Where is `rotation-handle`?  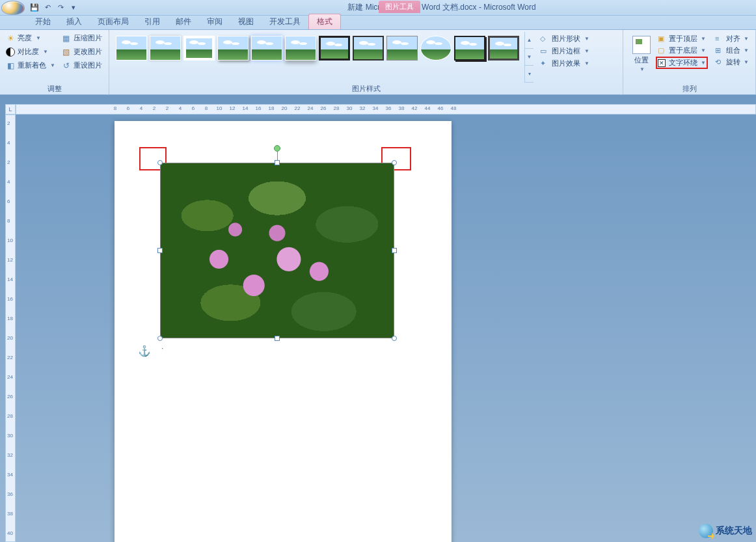
rotation-handle is located at coordinates (277, 148).